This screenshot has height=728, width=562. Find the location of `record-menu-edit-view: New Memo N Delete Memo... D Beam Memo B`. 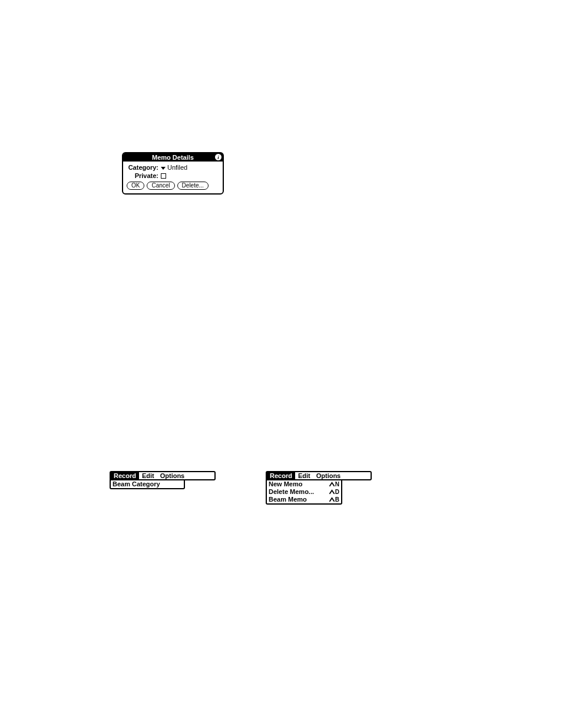

record-menu-edit-view: New Memo N Delete Memo... D Beam Memo B is located at coordinates (304, 492).